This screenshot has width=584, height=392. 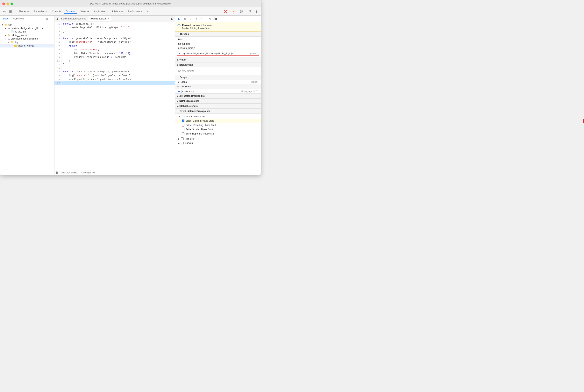 I want to click on canvas-header: ▶ Canvas, so click(x=218, y=143).